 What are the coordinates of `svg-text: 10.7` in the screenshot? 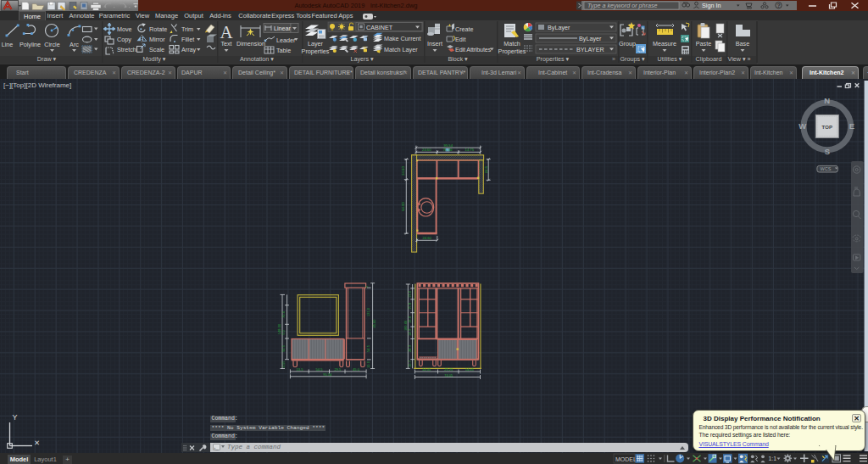 It's located at (410, 363).